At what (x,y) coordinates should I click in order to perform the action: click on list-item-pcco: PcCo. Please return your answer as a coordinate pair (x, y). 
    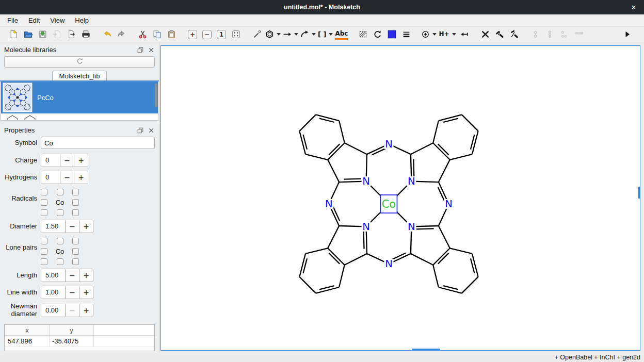
    Looking at the image, I should click on (79, 97).